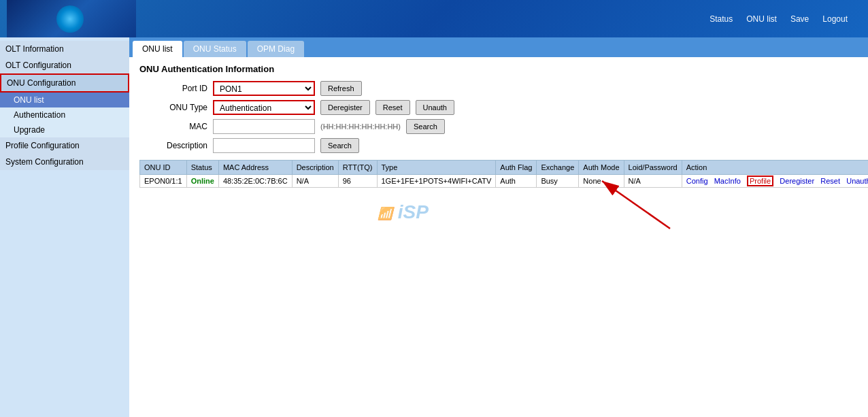 This screenshot has width=868, height=417. Describe the element at coordinates (857, 181) in the screenshot. I see `action-unauth: Unauth` at that location.